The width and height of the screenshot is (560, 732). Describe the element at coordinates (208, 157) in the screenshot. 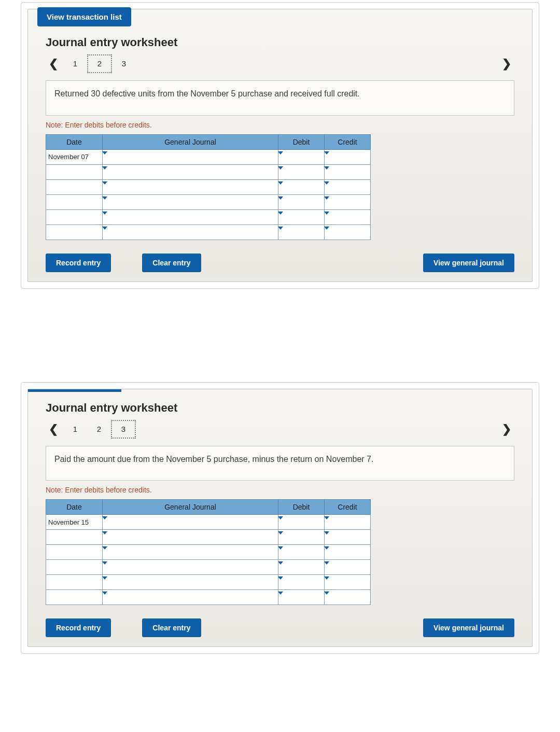

I see `table-row: November 07` at that location.